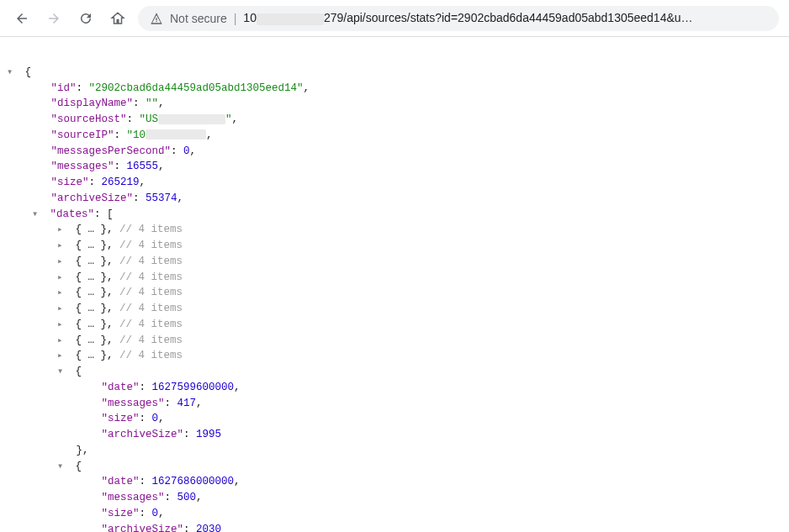 This screenshot has height=532, width=789. I want to click on json-brace-open: {, so click(29, 72).